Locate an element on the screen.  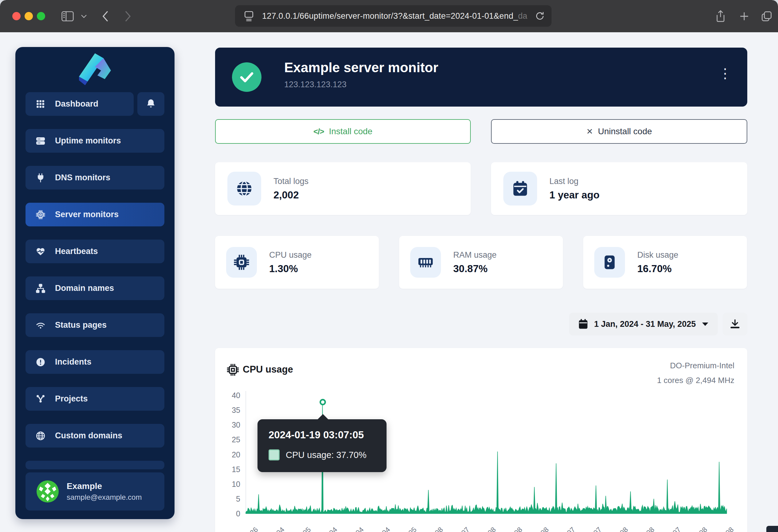
page-title: Example server monitor is located at coordinates (361, 68).